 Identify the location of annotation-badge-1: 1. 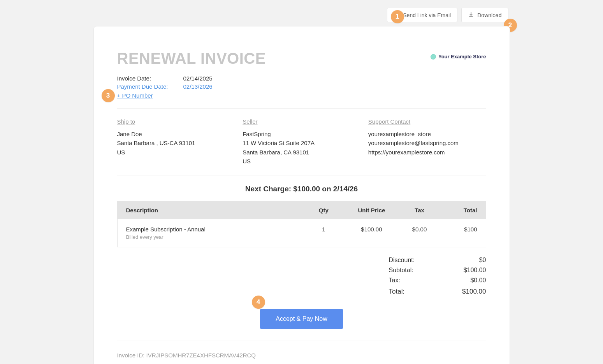
(397, 17).